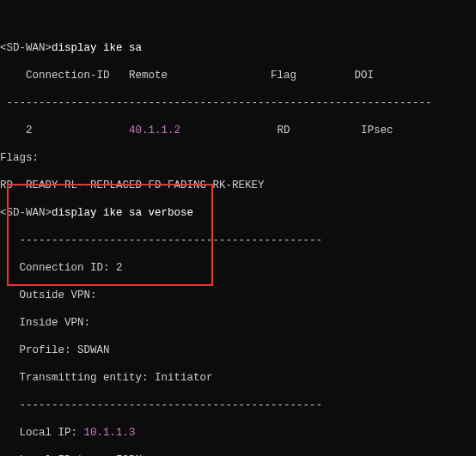 This screenshot has width=476, height=456. What do you see at coordinates (238, 48) in the screenshot?
I see `cmd-line-1: <SD-WAN>display ike sa` at bounding box center [238, 48].